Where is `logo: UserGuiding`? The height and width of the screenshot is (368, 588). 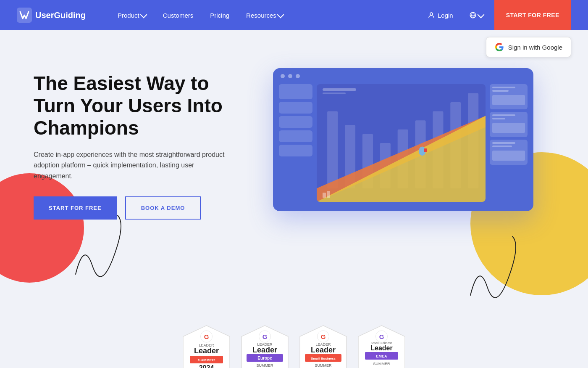 logo: UserGuiding is located at coordinates (51, 15).